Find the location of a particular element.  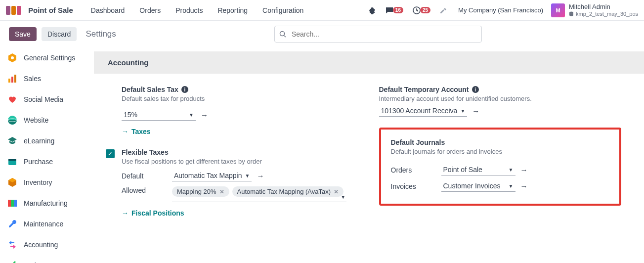

fiscal-positions-link: → Fiscal Positions is located at coordinates (153, 213).